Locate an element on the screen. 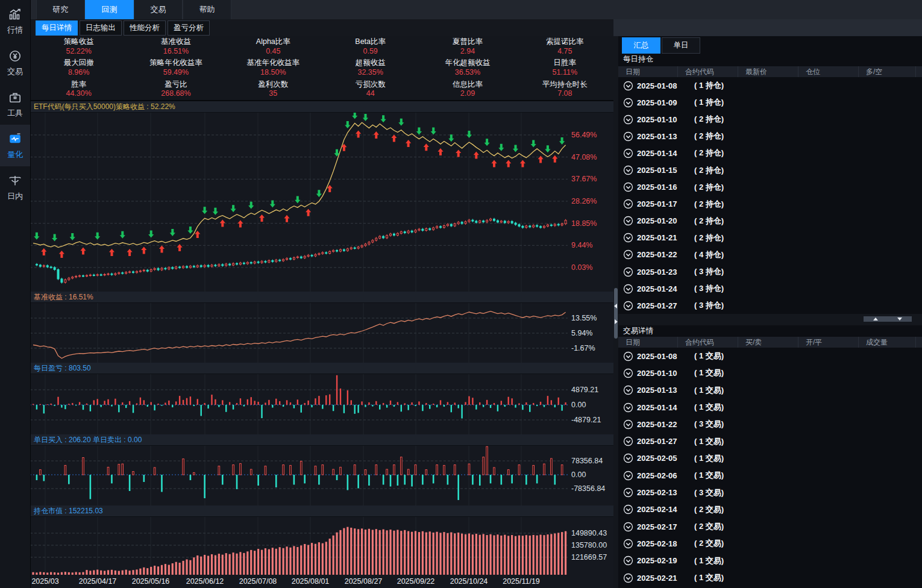 The image size is (922, 588). stat-cell: 基准年化收益率18.50% is located at coordinates (274, 67).